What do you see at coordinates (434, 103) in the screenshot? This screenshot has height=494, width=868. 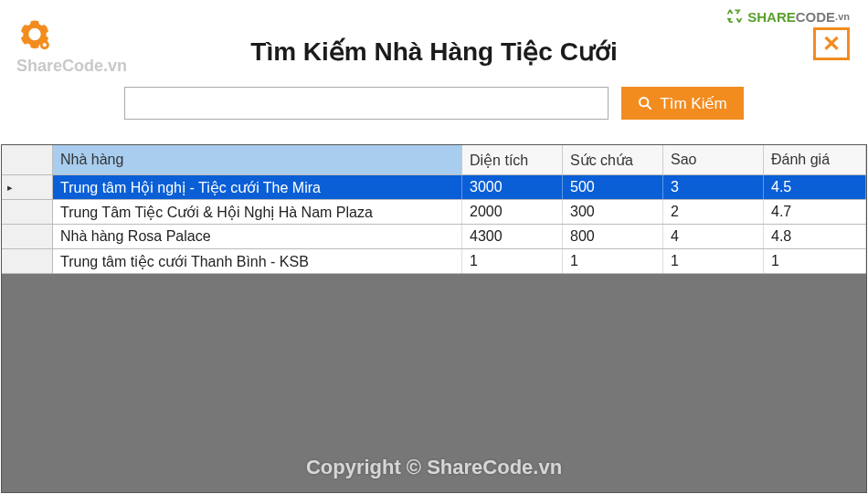 I see `search-row: Tìm Kiếm` at bounding box center [434, 103].